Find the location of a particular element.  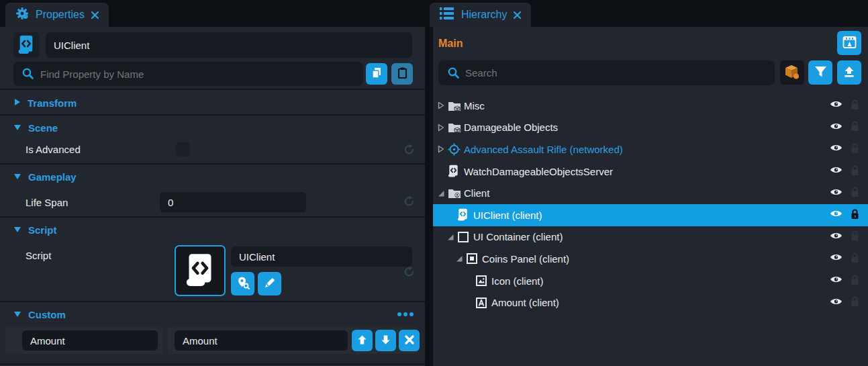

tree-item-icon: Icon (client) is located at coordinates (650, 281).